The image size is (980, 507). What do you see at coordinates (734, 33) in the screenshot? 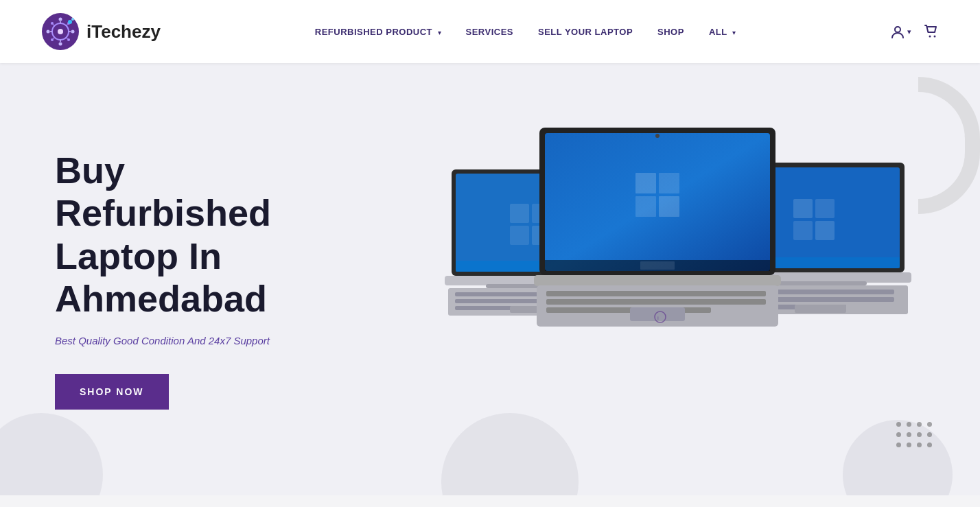
I see `chevron-down-icon-all: ▾` at bounding box center [734, 33].